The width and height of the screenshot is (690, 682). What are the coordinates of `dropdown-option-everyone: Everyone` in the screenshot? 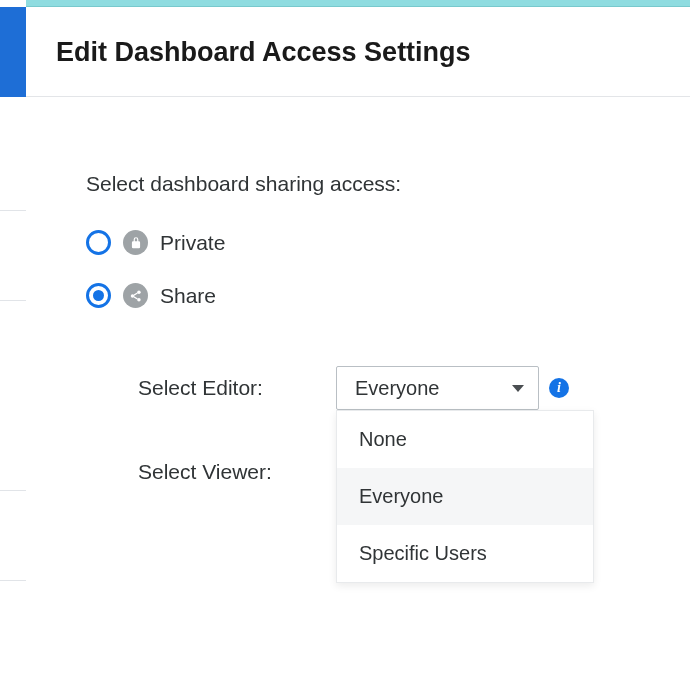 It's located at (465, 496).